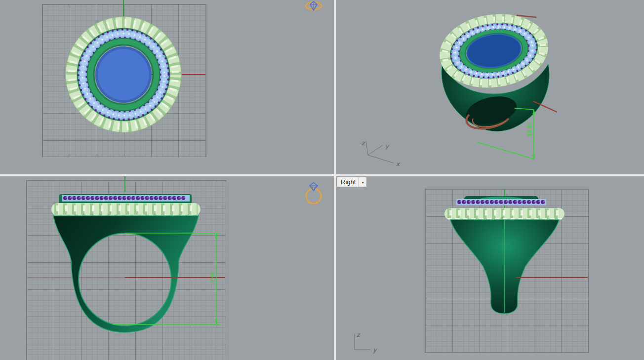  What do you see at coordinates (529, 129) in the screenshot?
I see `dimension-value: 18.46` at bounding box center [529, 129].